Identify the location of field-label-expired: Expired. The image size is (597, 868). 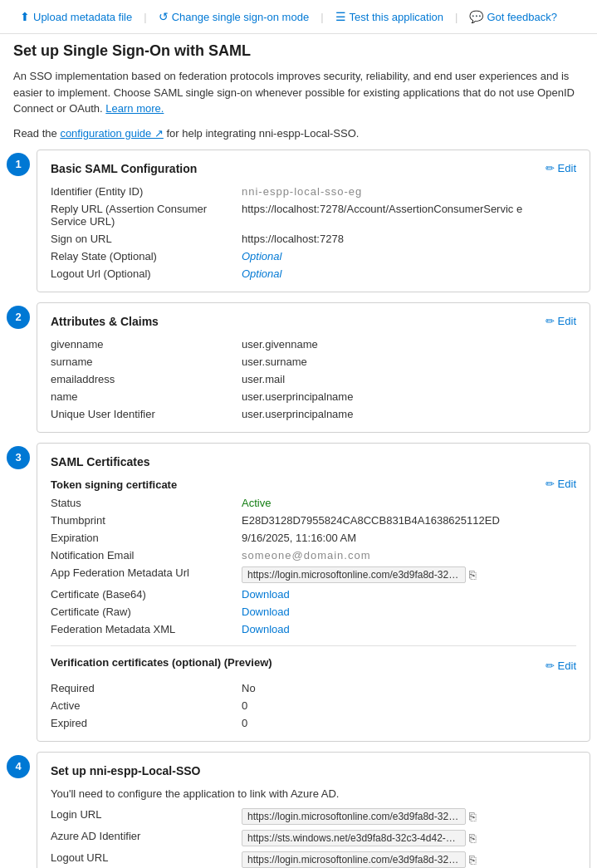
(146, 723).